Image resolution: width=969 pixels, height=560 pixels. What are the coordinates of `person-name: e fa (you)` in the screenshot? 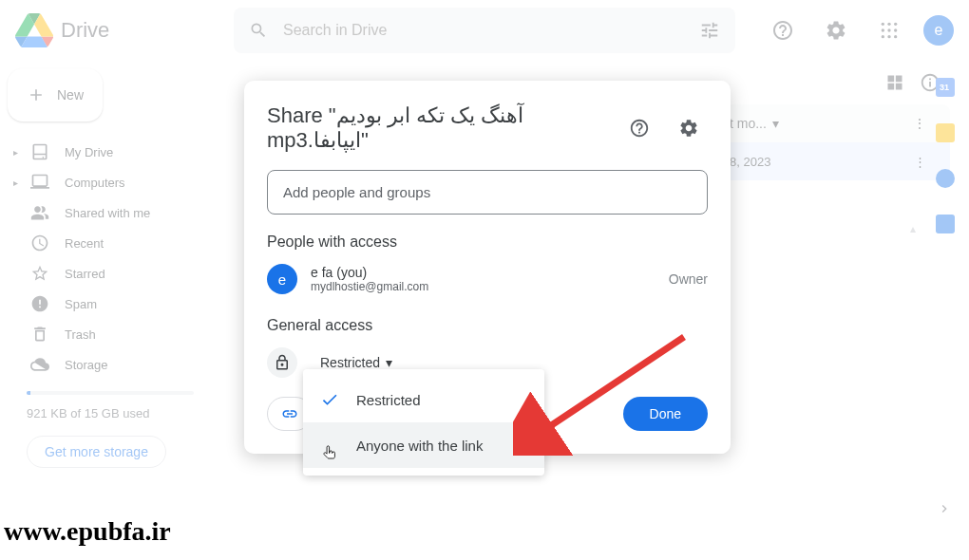 It's located at (483, 272).